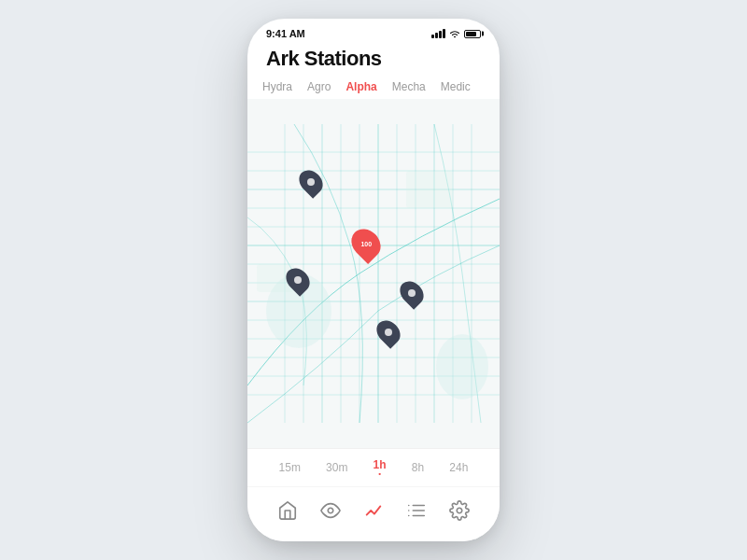  Describe the element at coordinates (288, 511) in the screenshot. I see `home-icon` at that location.